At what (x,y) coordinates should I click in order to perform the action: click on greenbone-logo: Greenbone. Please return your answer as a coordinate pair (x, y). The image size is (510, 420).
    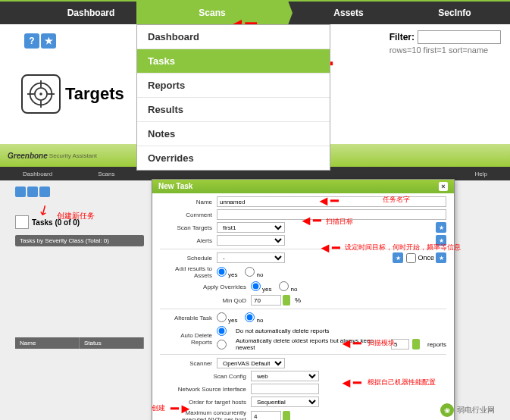
    Looking at the image, I should click on (27, 156).